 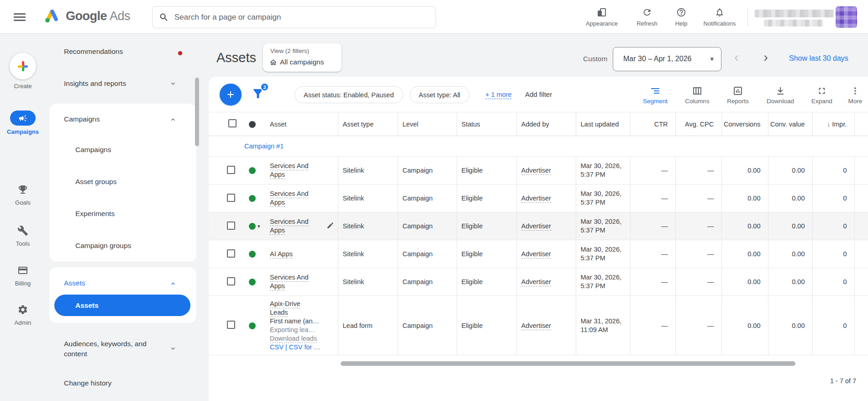 I want to click on google-ads-logo: GoogleAds, so click(x=87, y=16).